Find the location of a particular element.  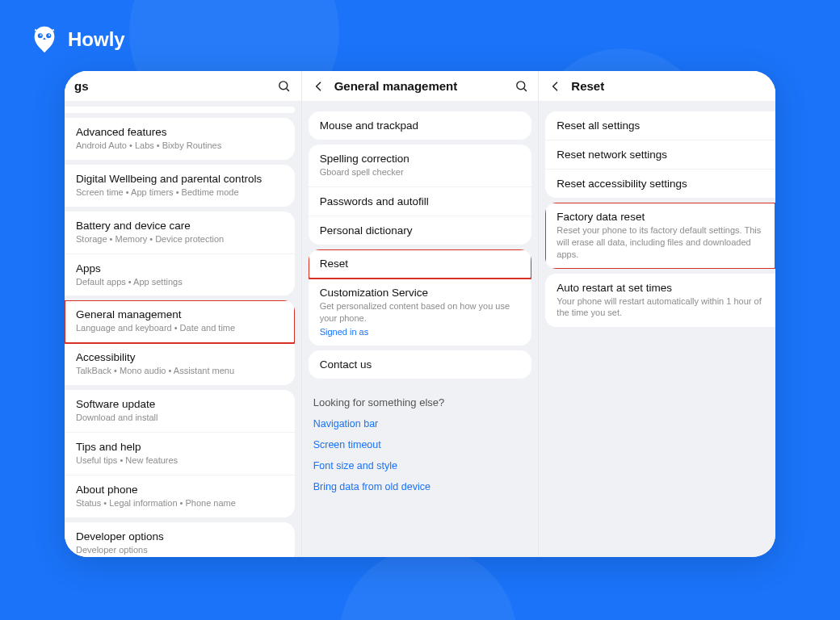

list-item-subtitle: Screen time • App timers • Bedtime mode is located at coordinates (179, 192).